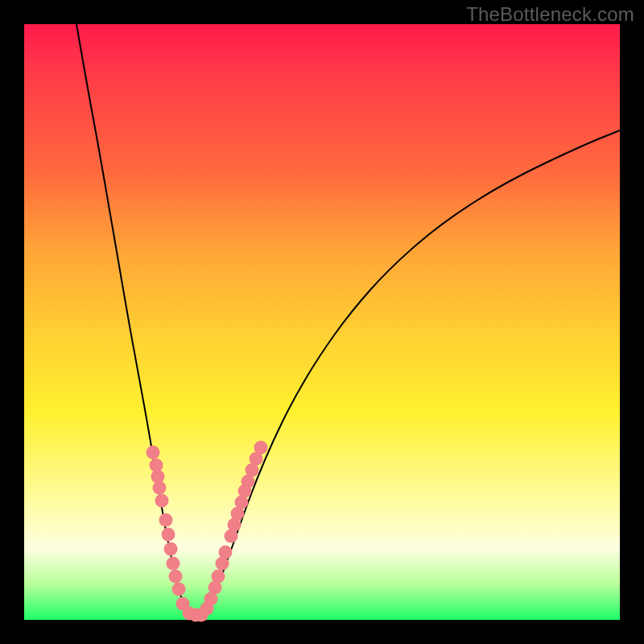 The image size is (644, 644). I want to click on watermark-text: TheBottleneck.com, so click(551, 14).